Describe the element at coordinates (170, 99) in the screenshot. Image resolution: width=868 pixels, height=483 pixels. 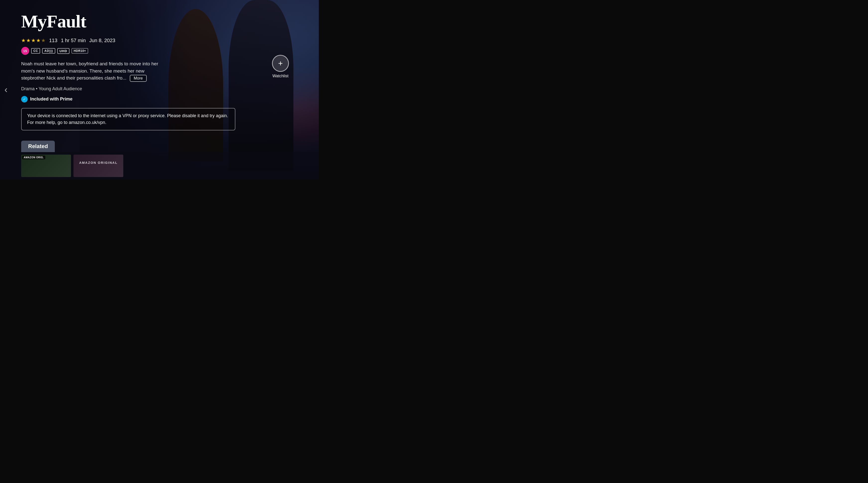
I see `prime-row: ✓ Included with Prime` at that location.